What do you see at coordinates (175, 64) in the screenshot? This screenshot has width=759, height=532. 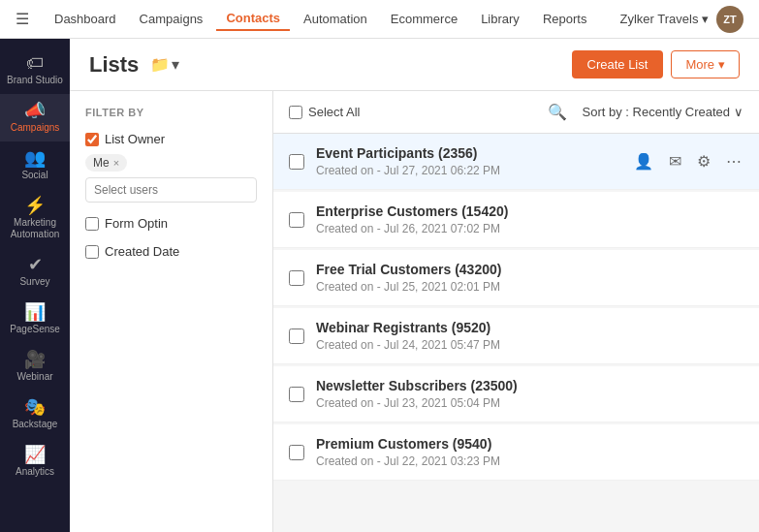 I see `folder-chevron-icon: ▾` at bounding box center [175, 64].